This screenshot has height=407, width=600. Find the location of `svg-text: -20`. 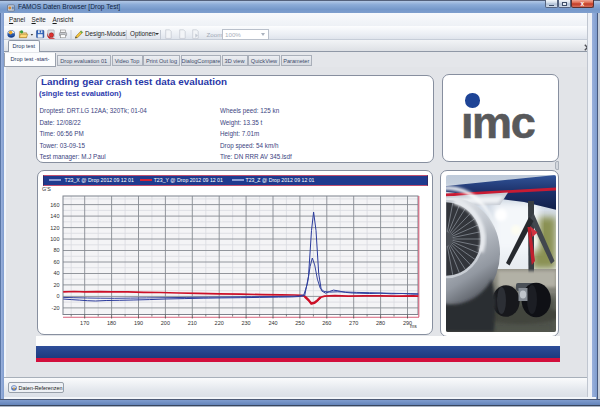

svg-text: -20 is located at coordinates (56, 308).